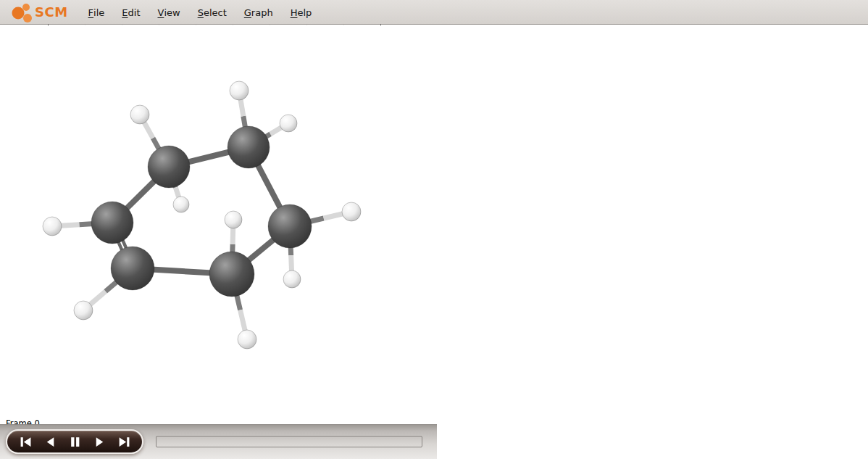 The image size is (868, 459). What do you see at coordinates (301, 12) in the screenshot?
I see `menu-help: Help` at bounding box center [301, 12].